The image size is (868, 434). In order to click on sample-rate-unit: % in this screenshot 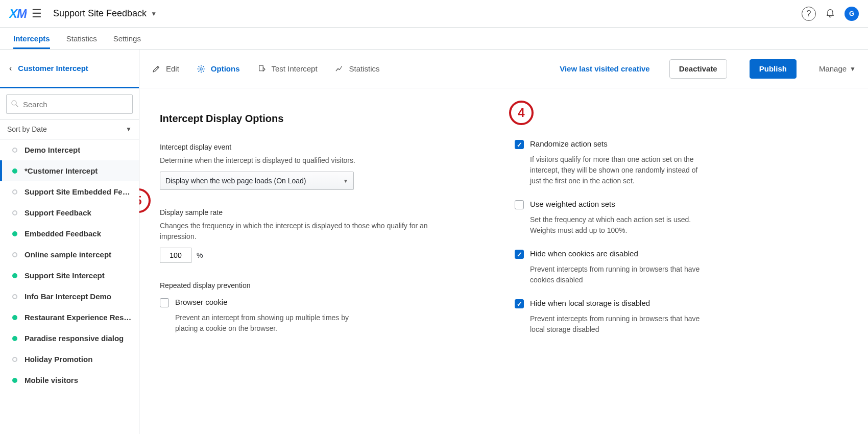, I will do `click(200, 255)`.